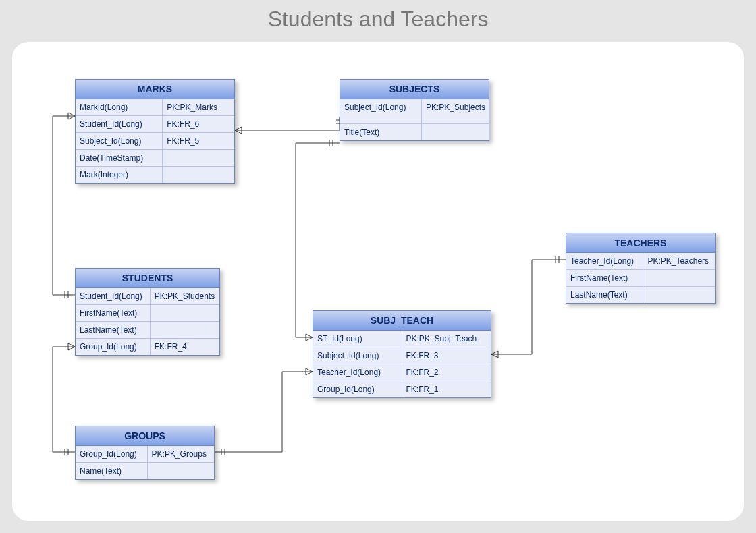 The width and height of the screenshot is (756, 533). What do you see at coordinates (414, 111) in the screenshot?
I see `table-row: Subject_Id(Long)PK:PK_Subjects` at bounding box center [414, 111].